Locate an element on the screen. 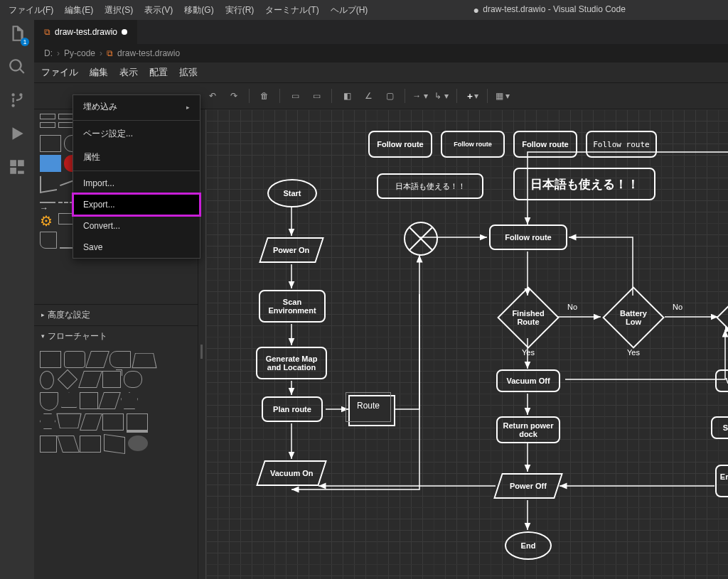  dd-import: Import... is located at coordinates (136, 183).